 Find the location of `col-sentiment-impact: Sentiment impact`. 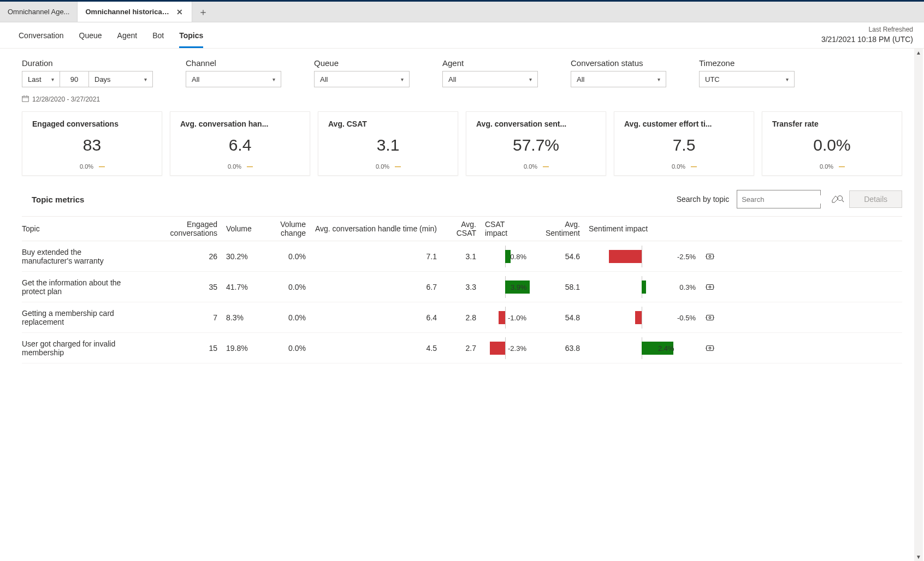

col-sentiment-impact: Sentiment impact is located at coordinates (642, 229).